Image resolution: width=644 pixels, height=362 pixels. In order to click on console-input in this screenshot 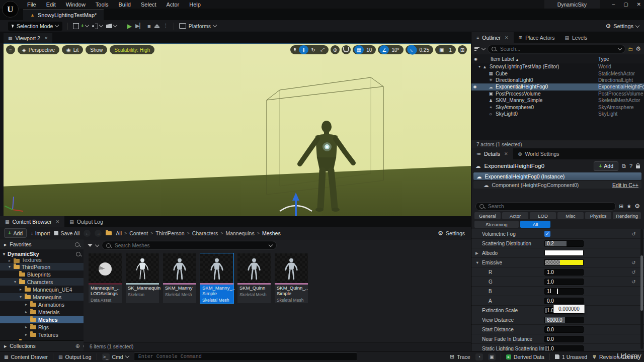, I will do `click(246, 357)`.